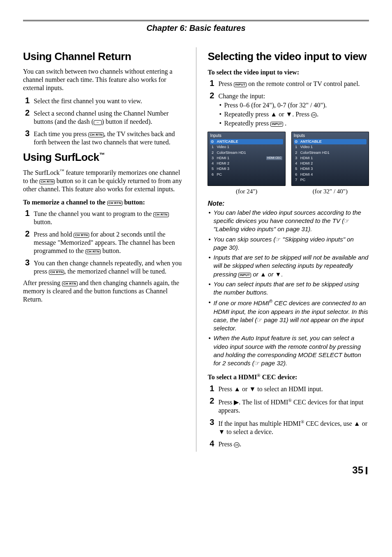 This screenshot has height=557, width=392. I want to click on text-fragment: Using SurfLock, so click(61, 157).